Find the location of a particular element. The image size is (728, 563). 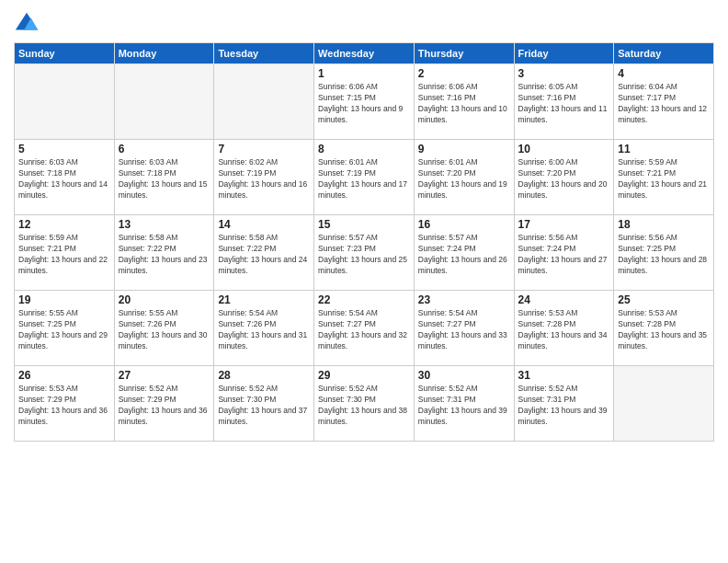

calendar-cell: 11Sunrise: 5:59 AMSunset: 7:21 PMDayligh… is located at coordinates (664, 178).